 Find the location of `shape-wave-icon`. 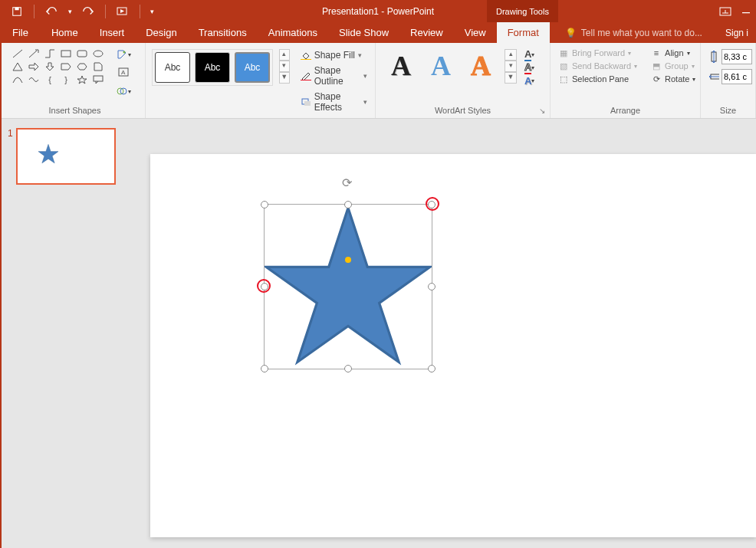

shape-wave-icon is located at coordinates (34, 80).